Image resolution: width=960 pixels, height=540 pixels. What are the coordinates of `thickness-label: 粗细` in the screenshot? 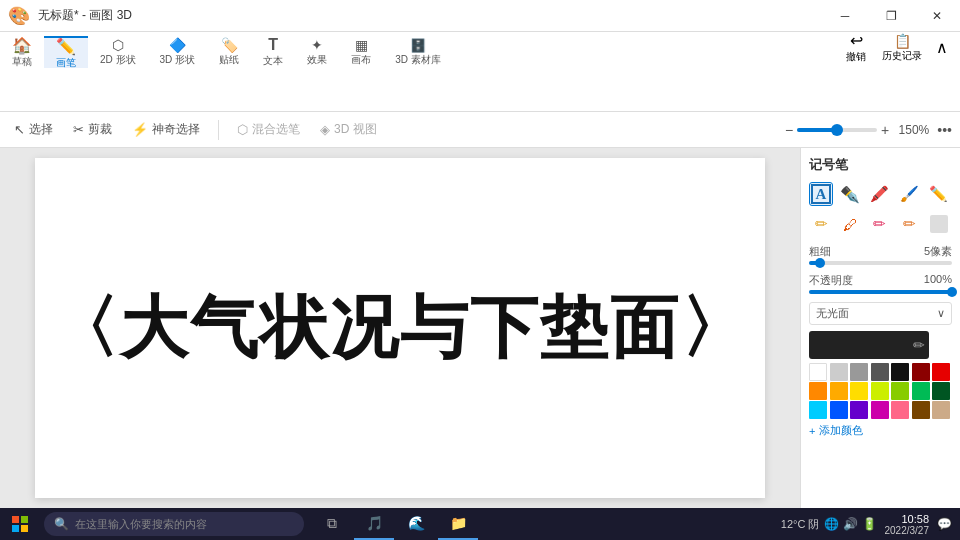 It's located at (820, 252).